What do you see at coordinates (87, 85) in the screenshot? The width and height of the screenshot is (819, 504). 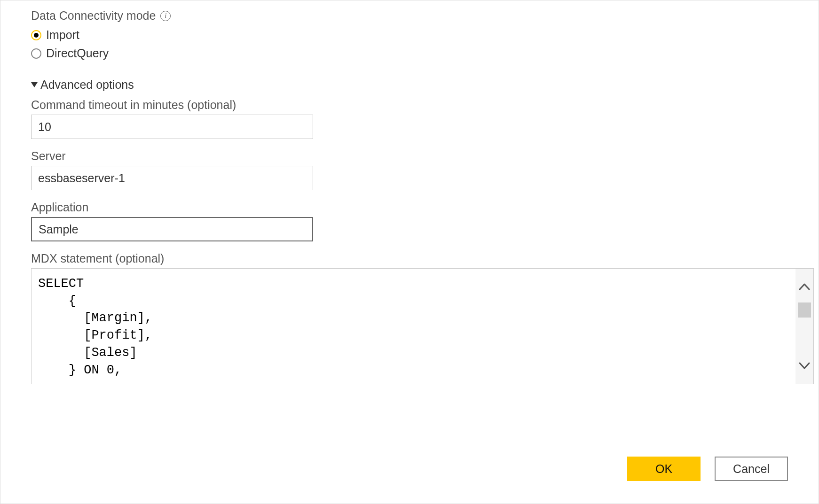 I see `advanced-options-label: Advanced options` at bounding box center [87, 85].